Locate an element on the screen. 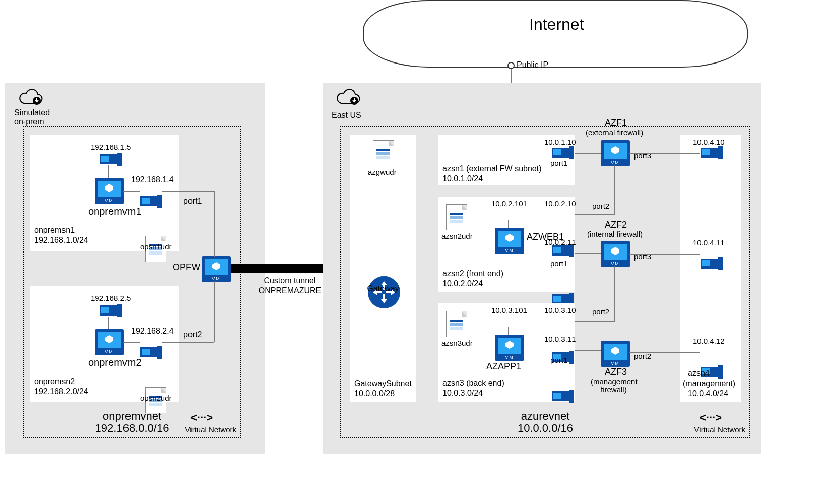 The height and width of the screenshot is (504, 826). azsn2-ipfw2: 10.0.2.11 is located at coordinates (560, 242).